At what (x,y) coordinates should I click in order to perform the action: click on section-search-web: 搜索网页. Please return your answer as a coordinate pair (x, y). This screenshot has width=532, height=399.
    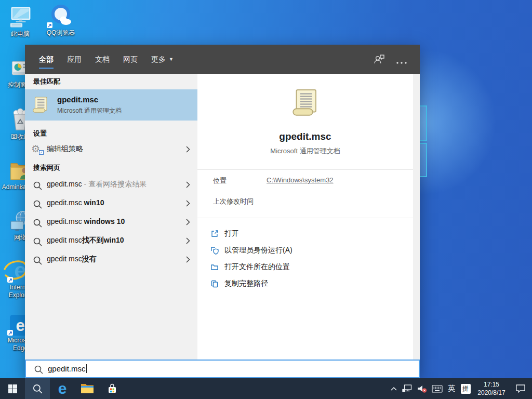
    Looking at the image, I should click on (47, 168).